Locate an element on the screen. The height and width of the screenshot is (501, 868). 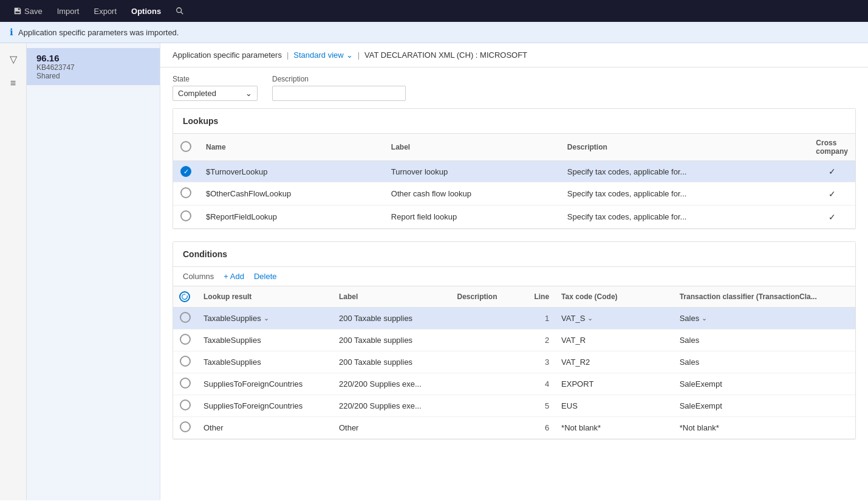
add-button: + Add is located at coordinates (234, 276).